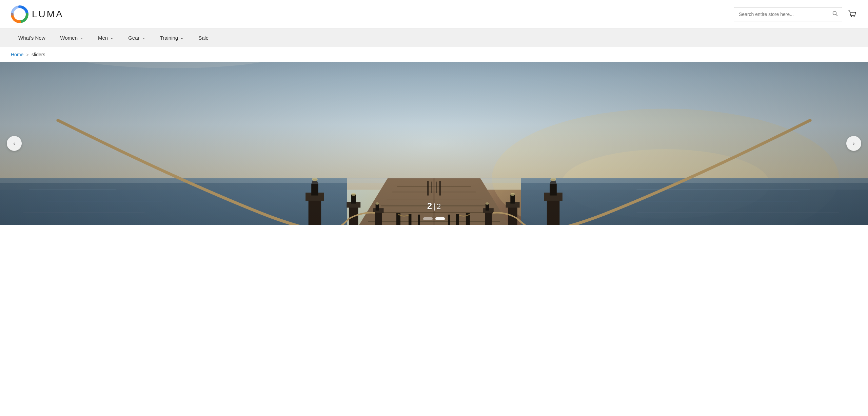 The width and height of the screenshot is (868, 416). What do you see at coordinates (37, 14) in the screenshot?
I see `logo-area: LUMA` at bounding box center [37, 14].